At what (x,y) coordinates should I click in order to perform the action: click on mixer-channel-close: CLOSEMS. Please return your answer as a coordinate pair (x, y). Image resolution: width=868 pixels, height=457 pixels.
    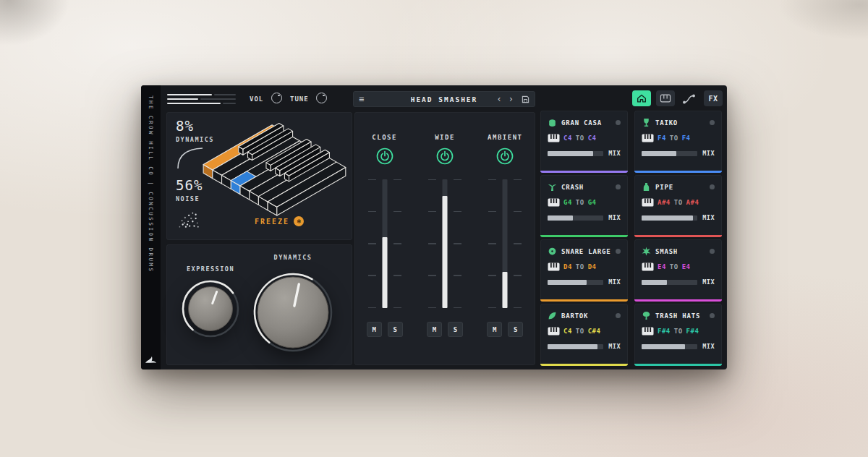
    Looking at the image, I should click on (385, 239).